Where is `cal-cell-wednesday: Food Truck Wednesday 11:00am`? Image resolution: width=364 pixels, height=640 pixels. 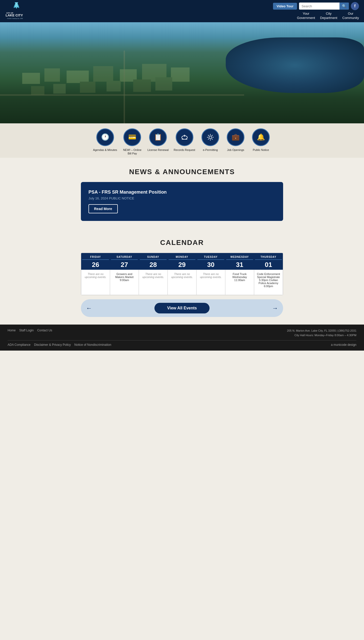
cal-cell-wednesday: Food Truck Wednesday 11:00am is located at coordinates (240, 282).